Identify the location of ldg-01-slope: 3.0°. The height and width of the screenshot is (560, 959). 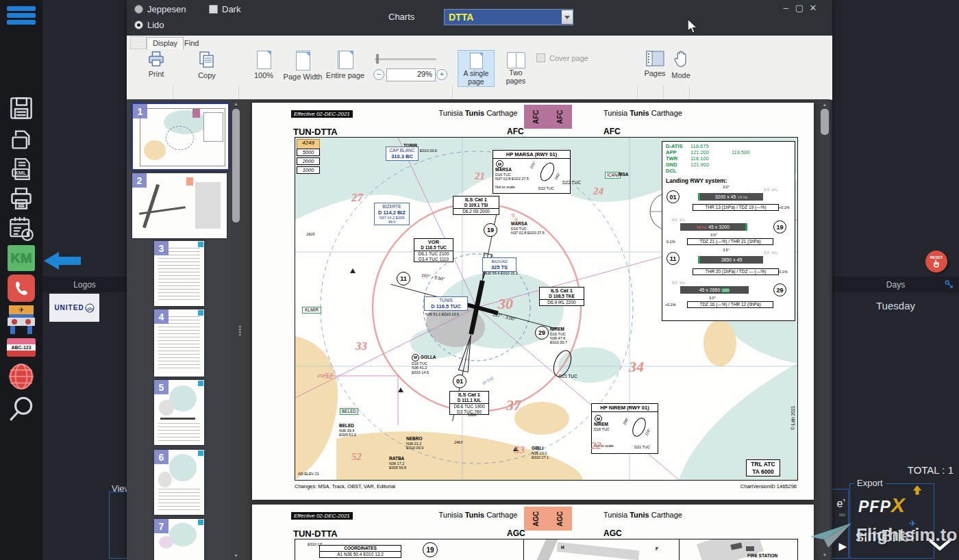
(726, 187).